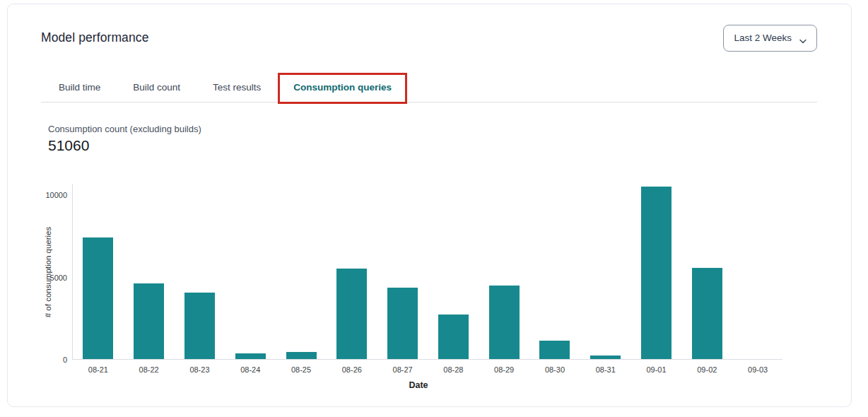  Describe the element at coordinates (418, 385) in the screenshot. I see `x-axis-title: Date` at that location.